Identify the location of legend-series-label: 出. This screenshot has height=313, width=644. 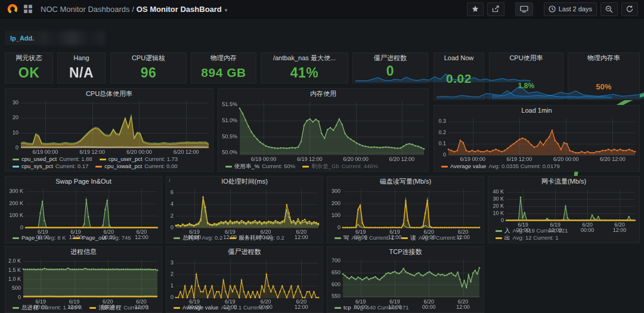
(507, 238).